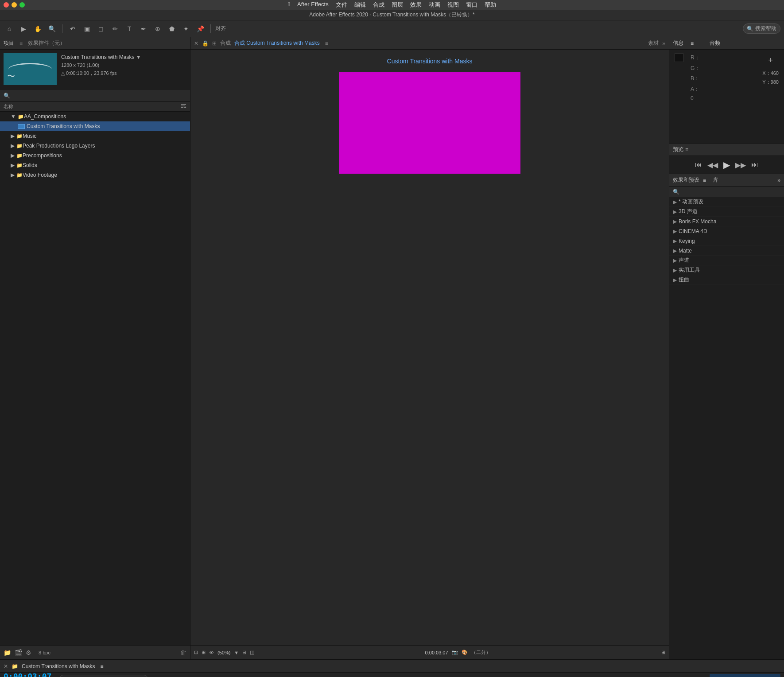 The height and width of the screenshot is (677, 784). What do you see at coordinates (726, 251) in the screenshot?
I see `effect-cat-matte: ▶ Matte` at bounding box center [726, 251].